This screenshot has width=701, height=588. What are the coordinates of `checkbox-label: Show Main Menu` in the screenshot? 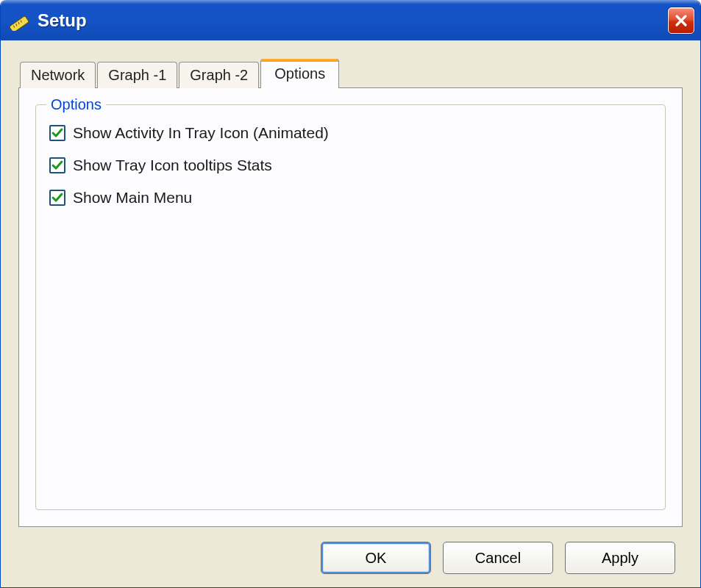 It's located at (132, 198).